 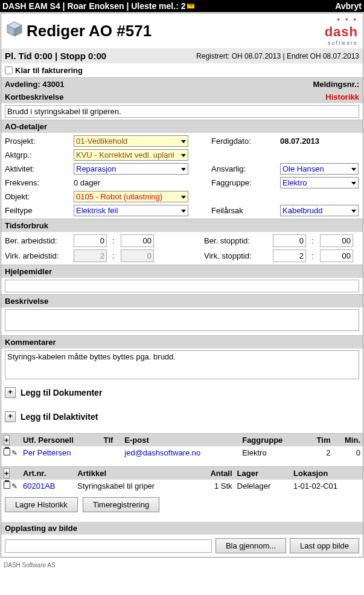 What do you see at coordinates (131, 169) in the screenshot?
I see `aktivitet-select: Reparasjon` at bounding box center [131, 169].